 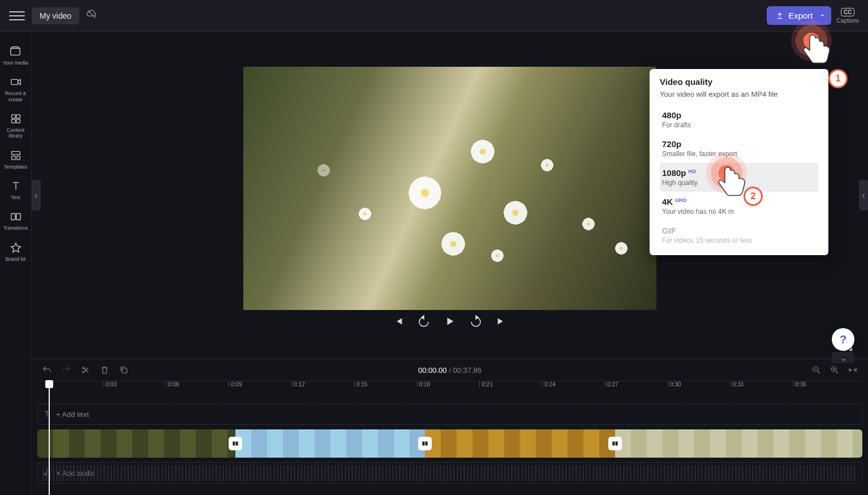 What do you see at coordinates (434, 16) in the screenshot?
I see `top-bar: My video Export CC Captions` at bounding box center [434, 16].